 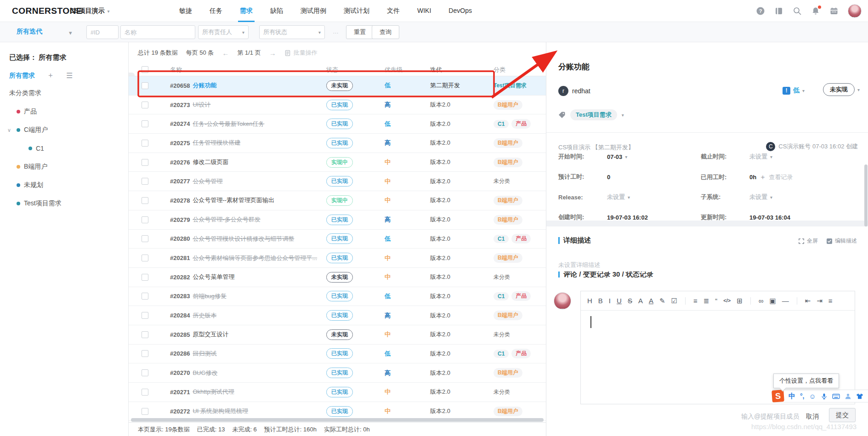 What do you see at coordinates (102, 32) in the screenshot?
I see `id-filter-input` at bounding box center [102, 32].